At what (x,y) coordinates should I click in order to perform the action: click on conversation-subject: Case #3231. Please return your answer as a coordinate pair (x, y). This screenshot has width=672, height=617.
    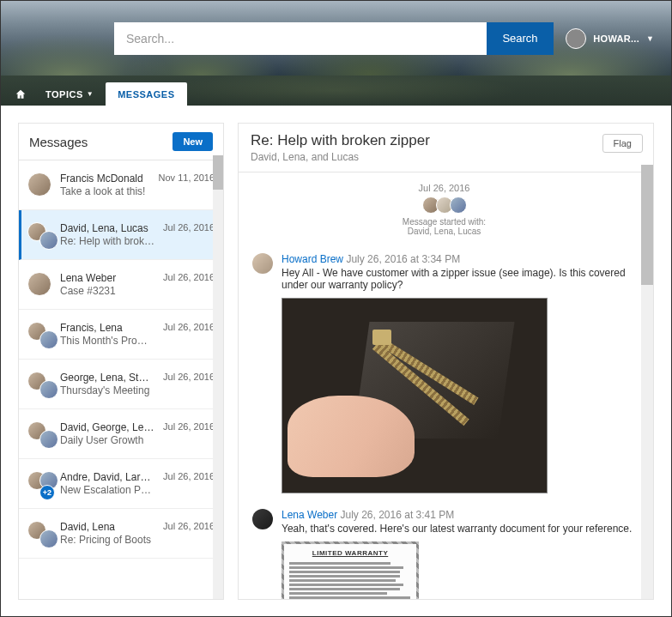
    Looking at the image, I should click on (107, 291).